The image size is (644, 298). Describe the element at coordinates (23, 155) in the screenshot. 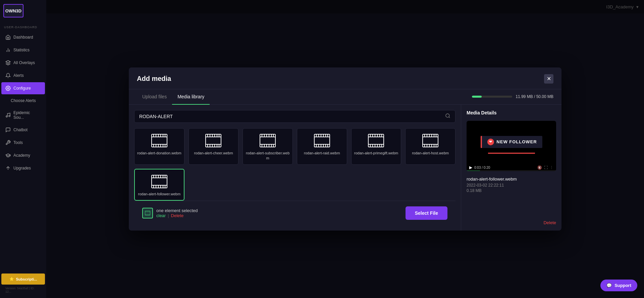

I see `sidebar-item-academy: Academy` at that location.